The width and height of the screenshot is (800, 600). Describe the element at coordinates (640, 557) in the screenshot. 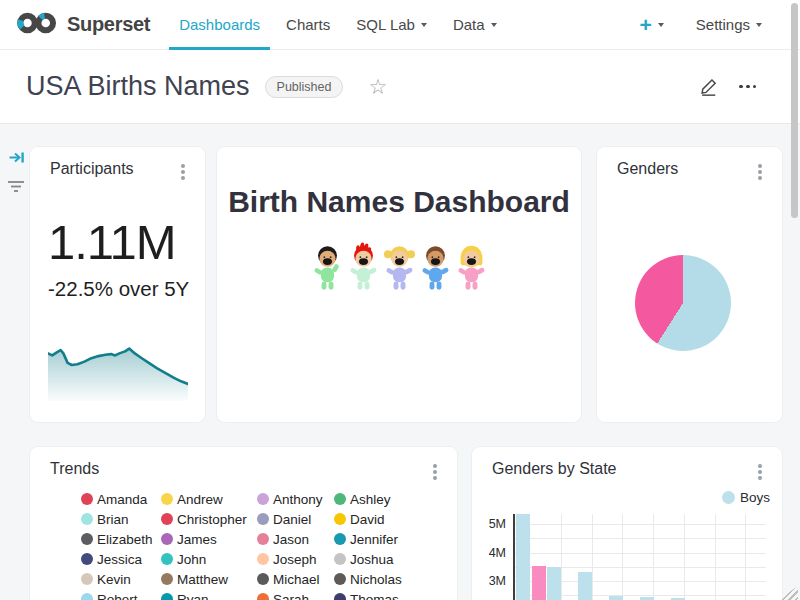

I see `genders-by-state-bar-chart` at that location.